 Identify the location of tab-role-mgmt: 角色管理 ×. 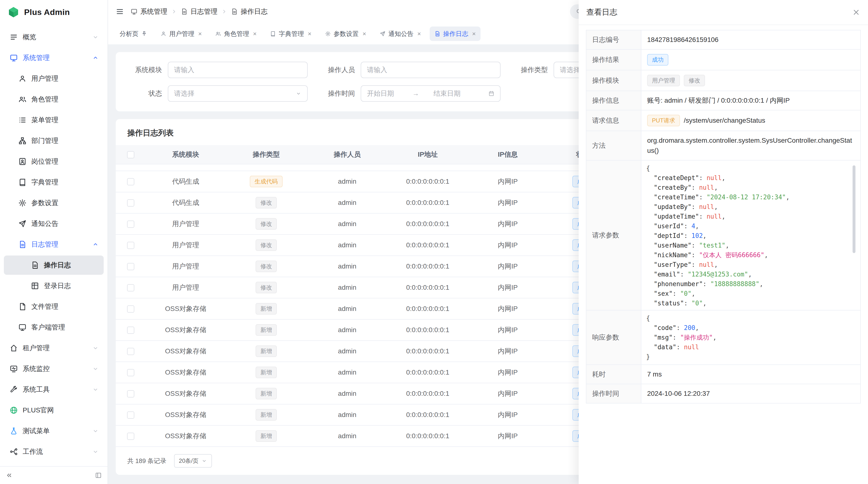
(236, 34).